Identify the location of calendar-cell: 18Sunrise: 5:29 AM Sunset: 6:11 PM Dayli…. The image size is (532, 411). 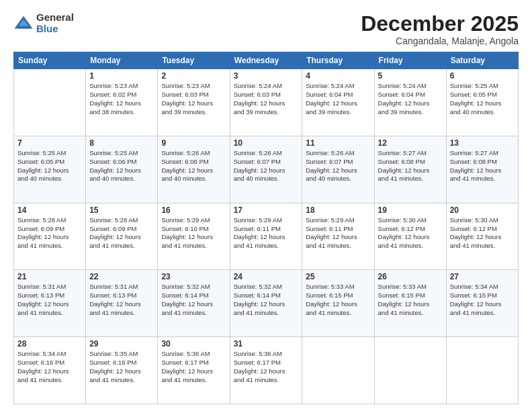
(339, 236).